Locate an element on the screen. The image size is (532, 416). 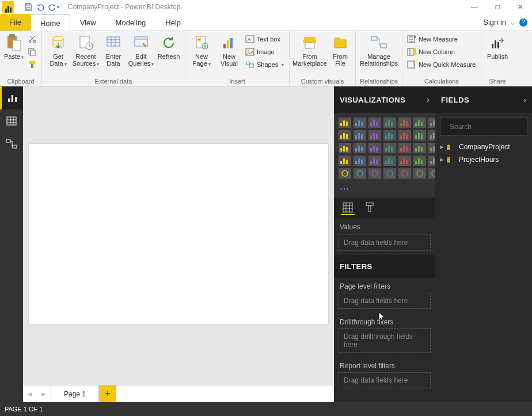
file-tab: File is located at coordinates (15, 22).